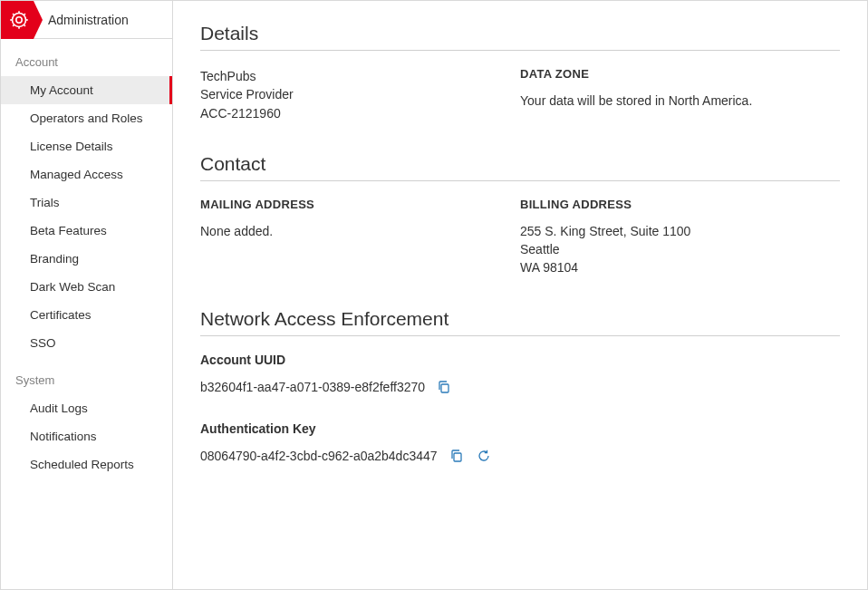 This screenshot has width=868, height=590. I want to click on sidebar-item-license-details: License Details, so click(87, 147).